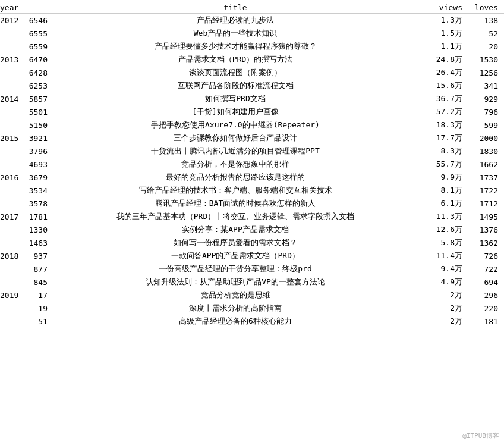  What do you see at coordinates (252, 230) in the screenshot?
I see `table-row: 1330实例分享：某APP产品需求文档12.6万1376` at bounding box center [252, 230].